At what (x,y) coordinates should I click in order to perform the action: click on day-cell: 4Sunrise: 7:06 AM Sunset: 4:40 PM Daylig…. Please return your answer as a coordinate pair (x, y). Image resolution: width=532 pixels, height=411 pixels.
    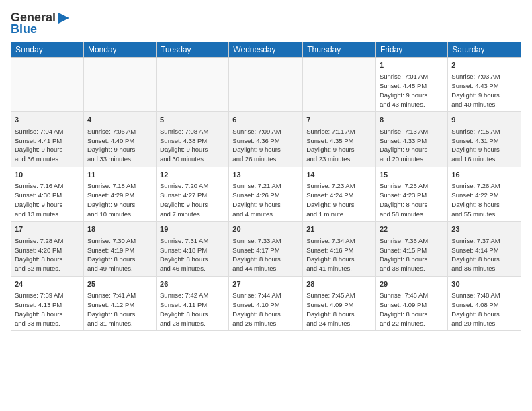
    Looking at the image, I should click on (120, 140).